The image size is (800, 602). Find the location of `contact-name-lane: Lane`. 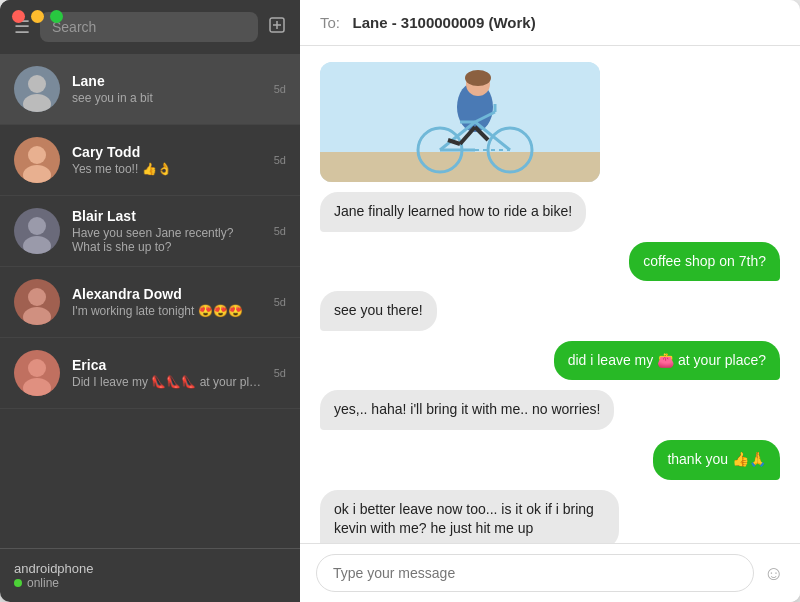

contact-name-lane: Lane is located at coordinates (167, 81).